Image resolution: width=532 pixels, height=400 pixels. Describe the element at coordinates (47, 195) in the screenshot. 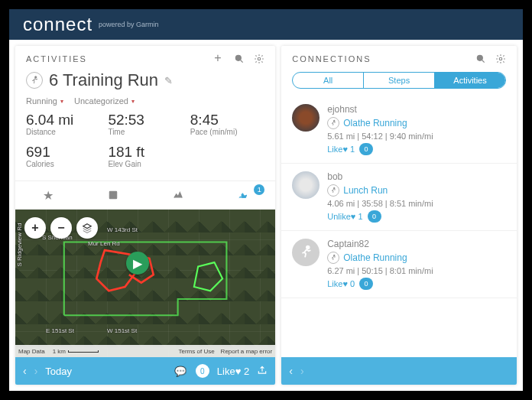

I see `tab-favorite: ★` at that location.